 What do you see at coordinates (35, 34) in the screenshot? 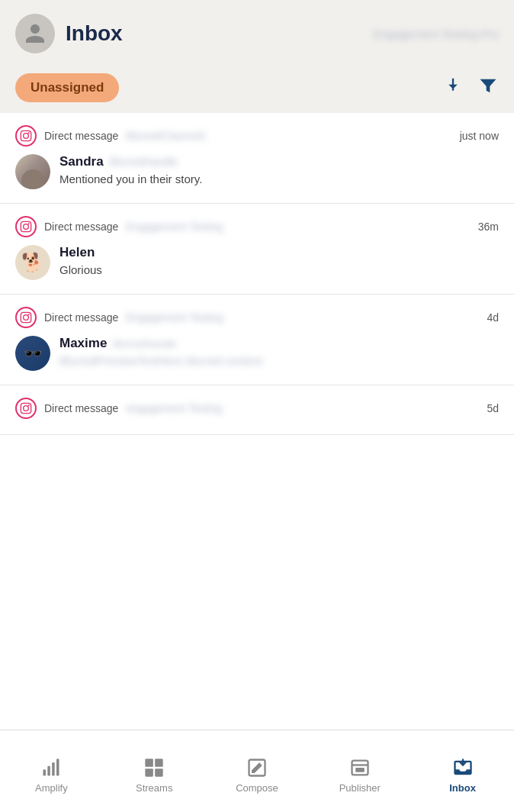
I see `user-avatar` at bounding box center [35, 34].